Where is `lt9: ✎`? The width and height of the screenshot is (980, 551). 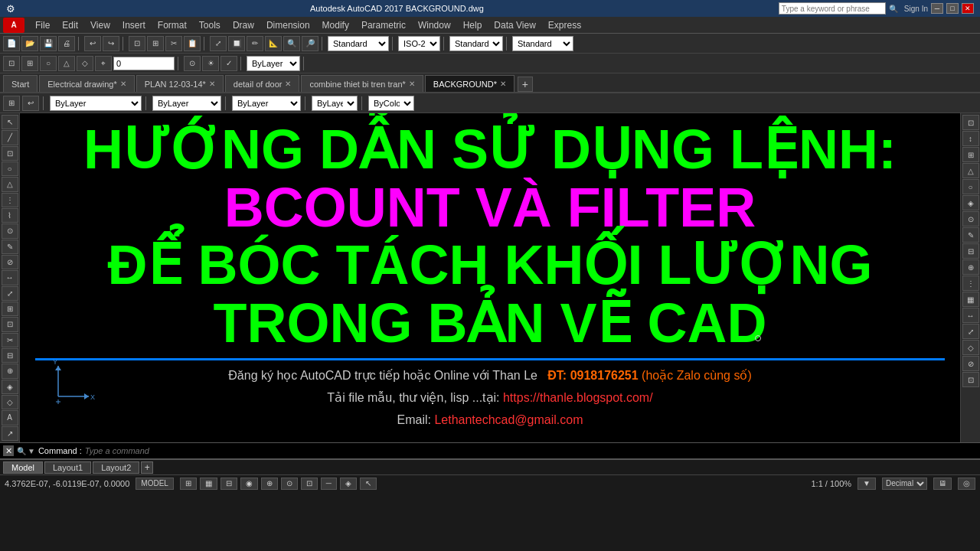
lt9: ✎ is located at coordinates (10, 246).